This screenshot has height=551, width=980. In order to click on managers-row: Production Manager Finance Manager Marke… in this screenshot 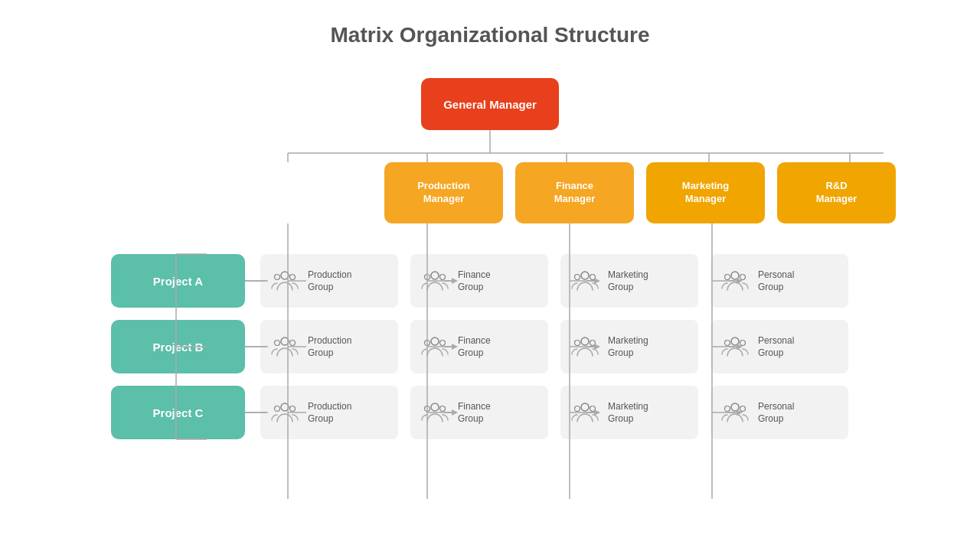, I will do `click(490, 193)`.